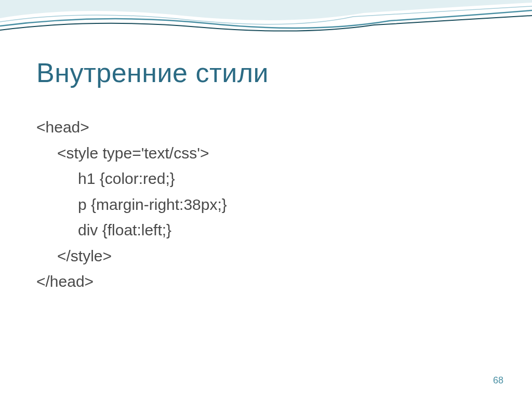  Describe the element at coordinates (266, 282) in the screenshot. I see `code-line-head-close: </head>` at that location.